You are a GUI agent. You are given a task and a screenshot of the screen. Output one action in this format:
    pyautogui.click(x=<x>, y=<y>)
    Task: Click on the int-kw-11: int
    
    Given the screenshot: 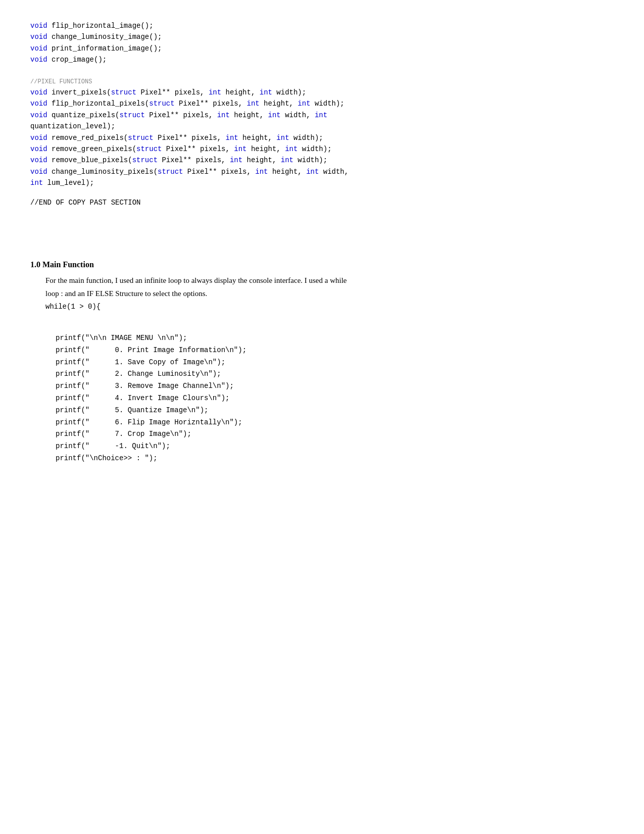 What is the action you would take?
    pyautogui.click(x=291, y=149)
    